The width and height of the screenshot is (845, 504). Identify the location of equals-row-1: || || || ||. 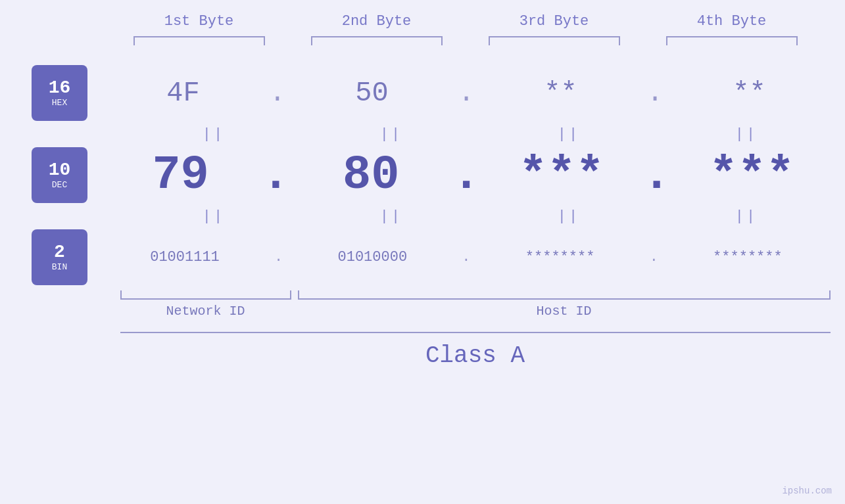
(480, 134).